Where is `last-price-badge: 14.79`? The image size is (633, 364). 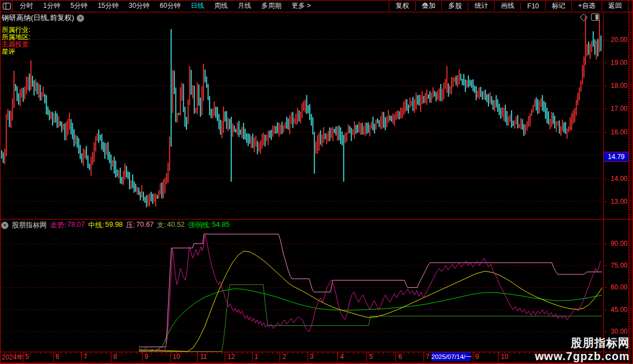
last-price-badge: 14.79 is located at coordinates (616, 157).